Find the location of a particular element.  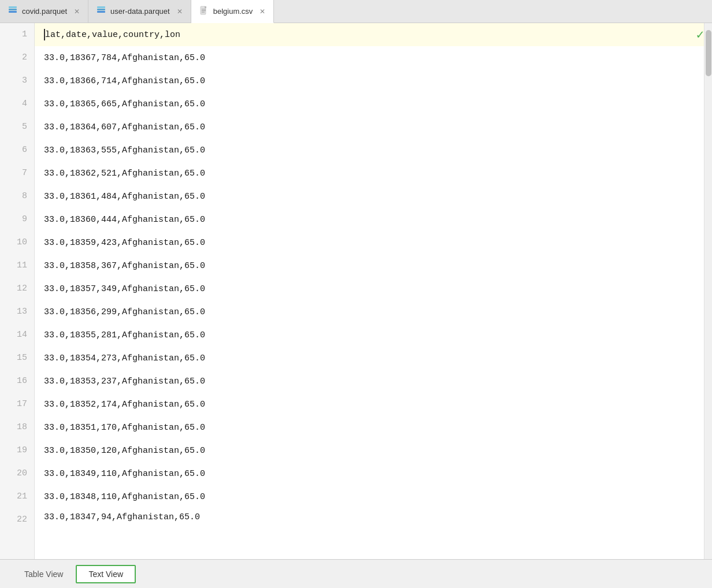

line-num-8: 8 is located at coordinates (17, 196).